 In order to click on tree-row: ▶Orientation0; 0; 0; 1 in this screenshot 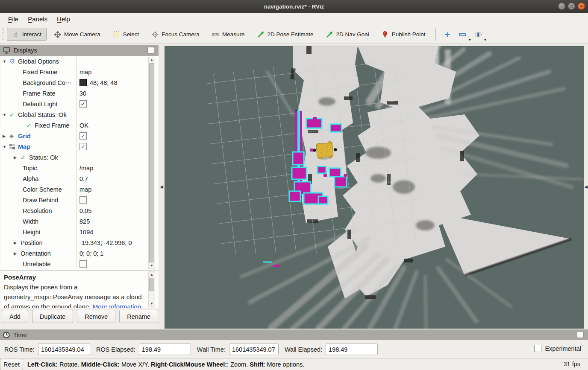, I will do `click(79, 253)`.